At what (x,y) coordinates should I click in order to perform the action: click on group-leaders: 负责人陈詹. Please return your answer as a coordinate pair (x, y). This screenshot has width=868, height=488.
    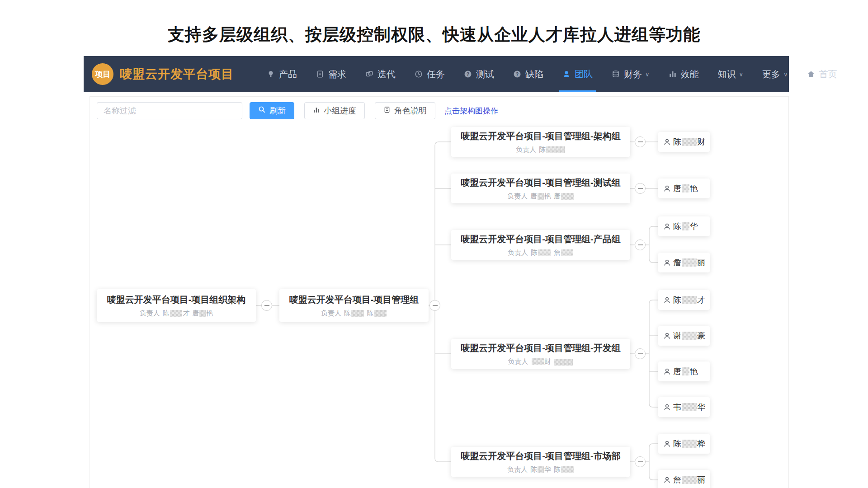
    Looking at the image, I should click on (541, 253).